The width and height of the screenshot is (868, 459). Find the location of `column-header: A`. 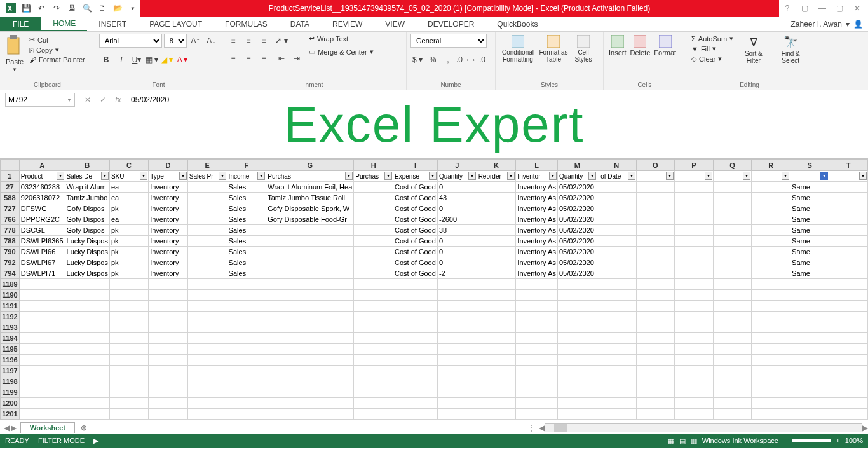

column-header: A is located at coordinates (42, 165).